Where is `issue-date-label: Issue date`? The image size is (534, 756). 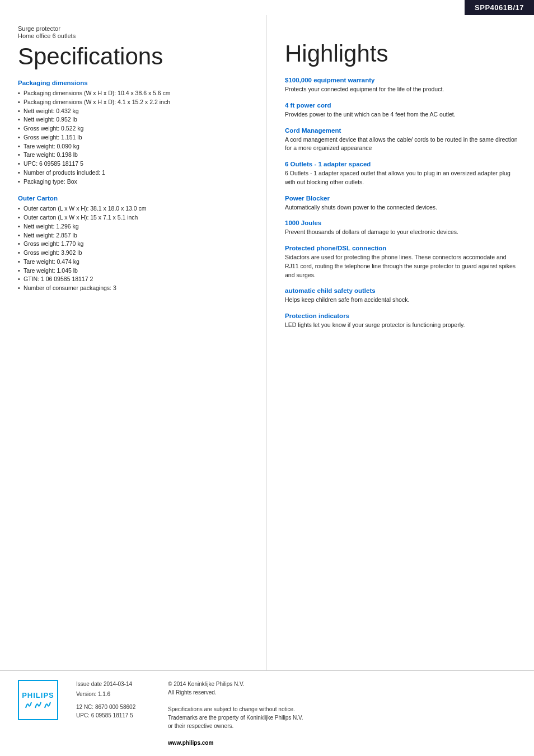 issue-date-label: Issue date is located at coordinates (90, 684).